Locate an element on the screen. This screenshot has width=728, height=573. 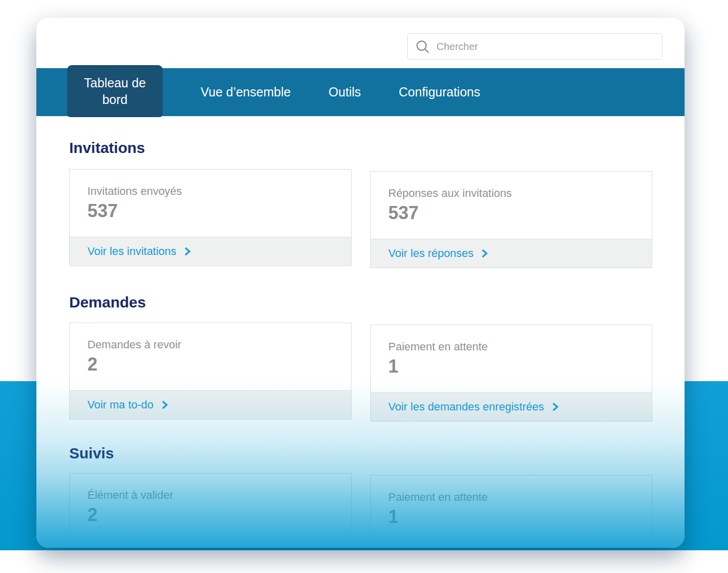
card-label: Élément à valider is located at coordinates (219, 495).